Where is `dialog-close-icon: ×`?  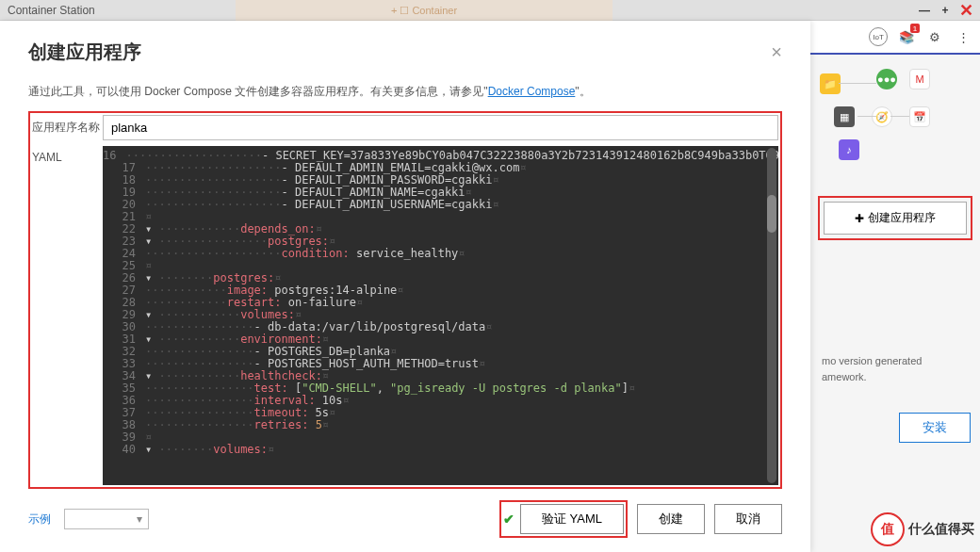 dialog-close-icon: × is located at coordinates (776, 53).